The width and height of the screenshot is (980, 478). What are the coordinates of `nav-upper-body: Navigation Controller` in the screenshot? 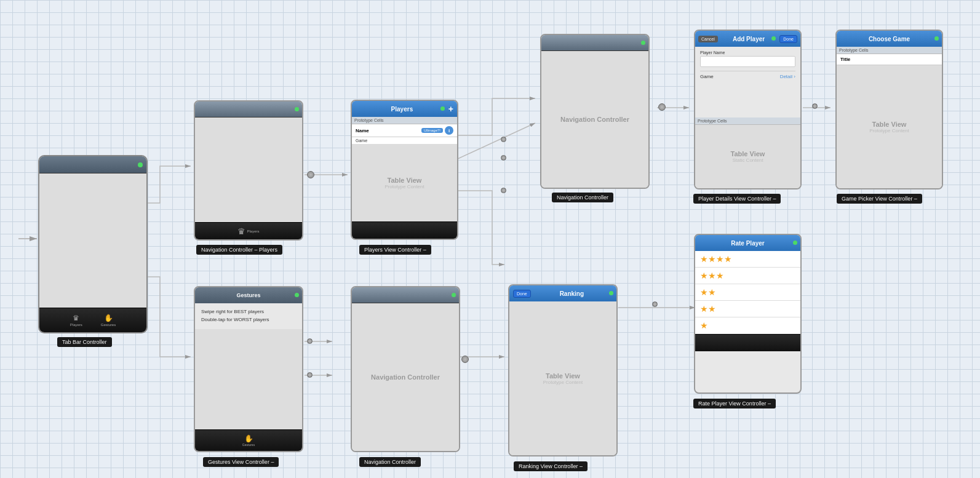 It's located at (595, 119).